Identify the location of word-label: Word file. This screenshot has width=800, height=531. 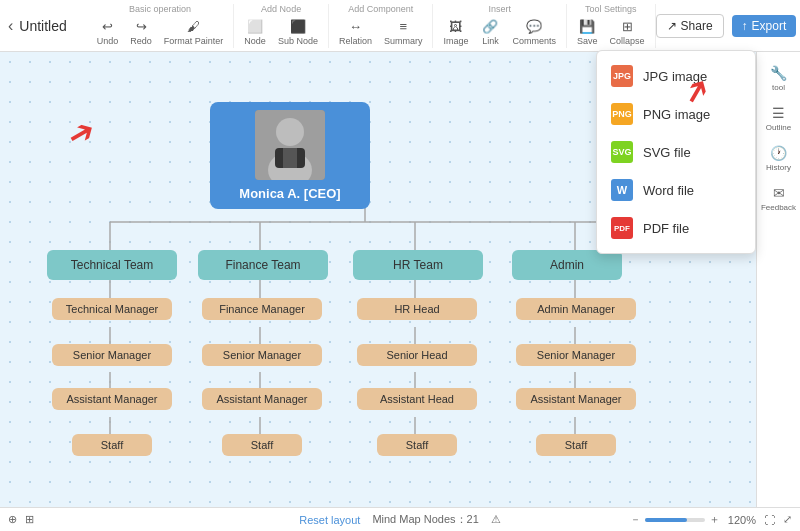
(668, 190).